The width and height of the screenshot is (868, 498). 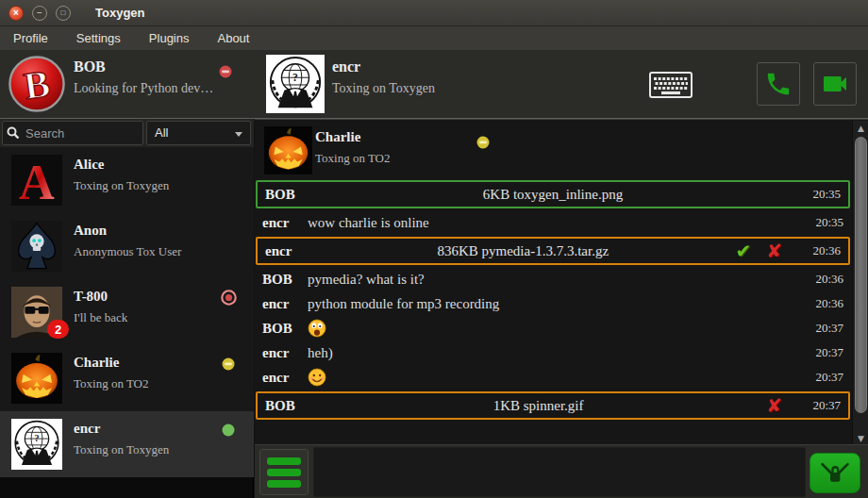 What do you see at coordinates (553, 194) in the screenshot?
I see `file-transfer-label: 6KB toxygen_inline.png` at bounding box center [553, 194].